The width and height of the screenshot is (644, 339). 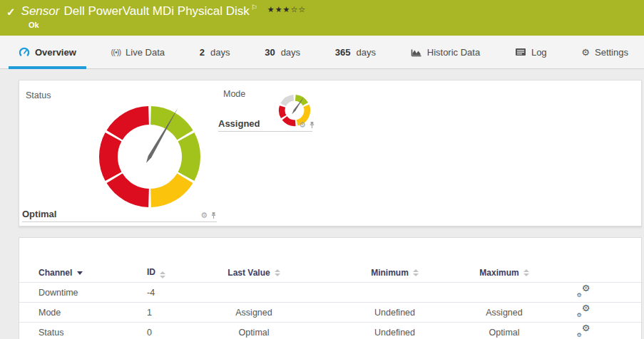 I want to click on tab-365-days: 365 days, so click(x=355, y=52).